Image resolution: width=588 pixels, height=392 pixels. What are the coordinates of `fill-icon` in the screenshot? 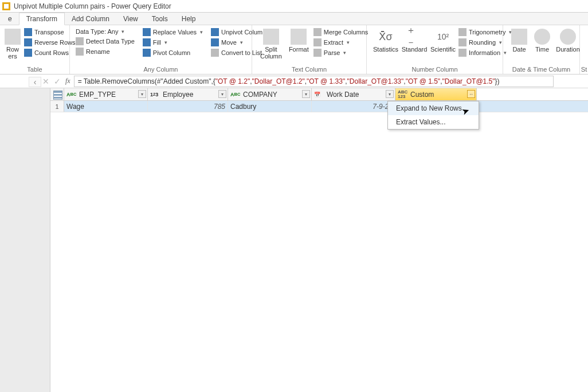 It's located at (147, 42).